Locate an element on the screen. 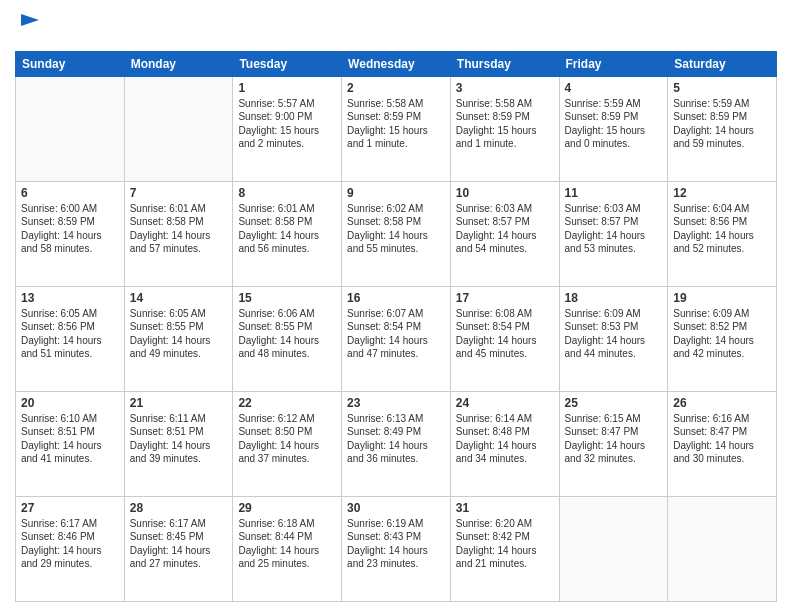 The image size is (792, 612). calendar-cell: 1Sunrise: 5:57 AM Sunset: 9:00 PM Daylig… is located at coordinates (288, 128).